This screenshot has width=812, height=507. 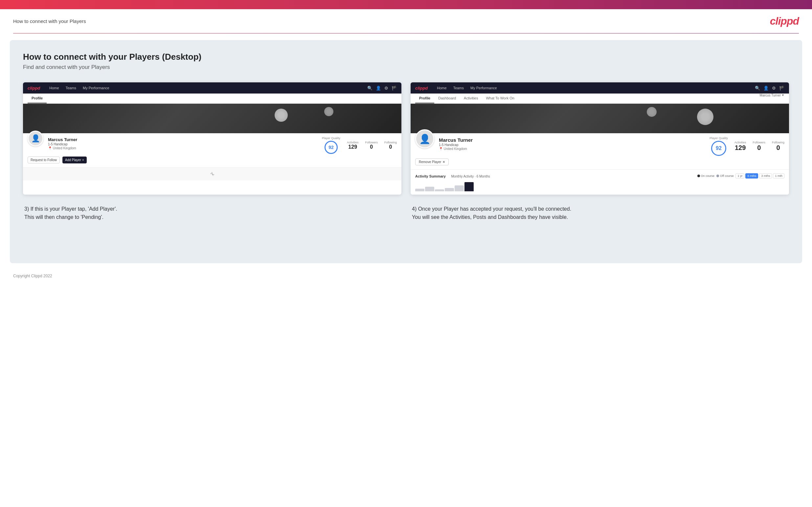 I want to click on search-icon-left: 🔍, so click(x=370, y=88).